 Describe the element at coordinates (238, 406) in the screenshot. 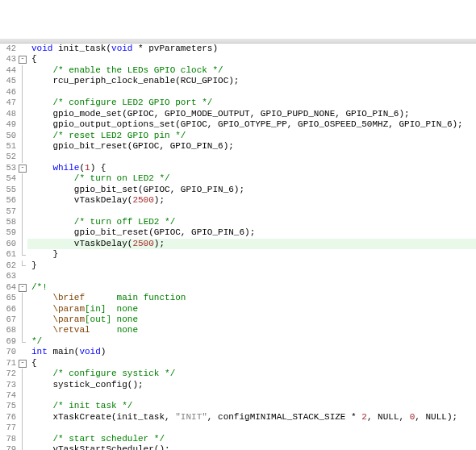

I see `code-line: 75 /* init task */` at that location.